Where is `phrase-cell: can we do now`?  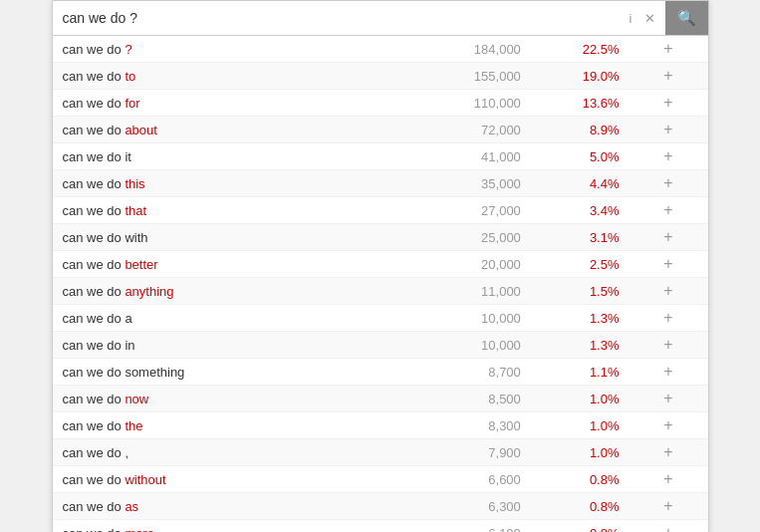
phrase-cell: can we do now is located at coordinates (233, 399).